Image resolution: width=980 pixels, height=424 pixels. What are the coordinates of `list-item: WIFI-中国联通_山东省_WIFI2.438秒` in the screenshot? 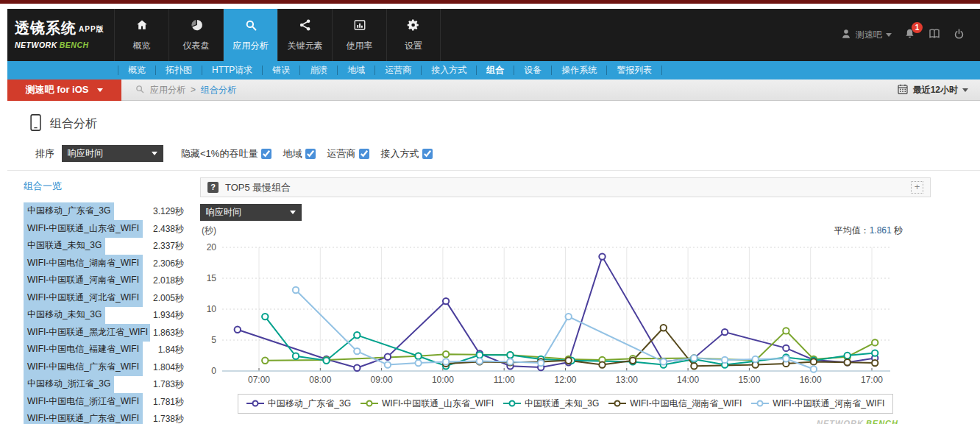 It's located at (104, 228).